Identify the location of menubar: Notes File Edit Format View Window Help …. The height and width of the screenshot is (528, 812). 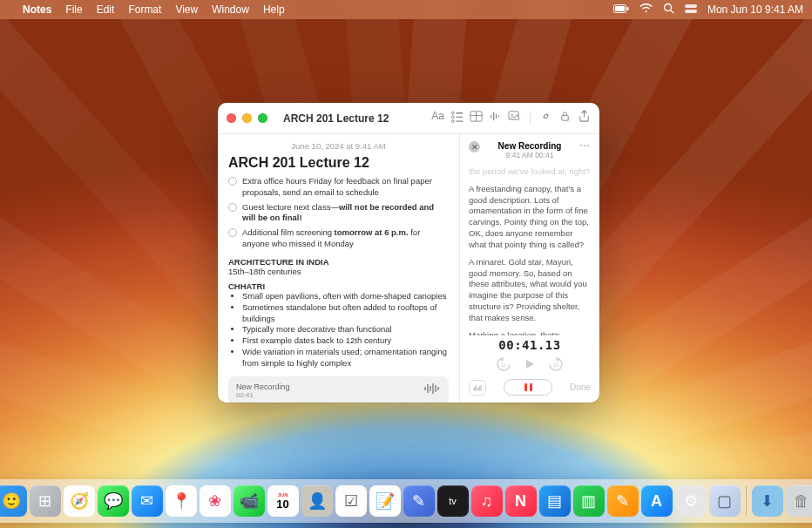
(406, 10).